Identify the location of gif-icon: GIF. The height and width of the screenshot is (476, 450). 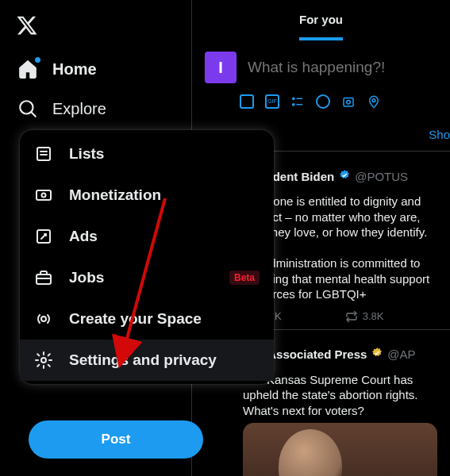
(272, 102).